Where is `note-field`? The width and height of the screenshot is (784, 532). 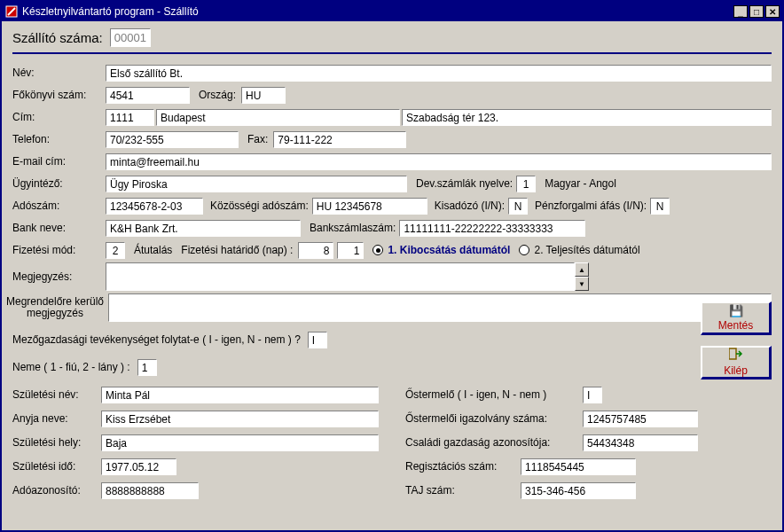 note-field is located at coordinates (341, 277).